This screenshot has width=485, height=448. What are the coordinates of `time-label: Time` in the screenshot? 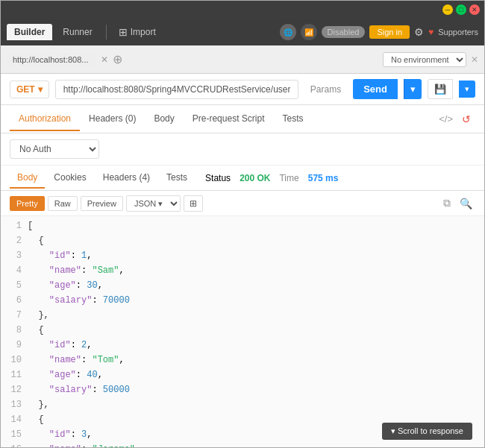 It's located at (289, 178).